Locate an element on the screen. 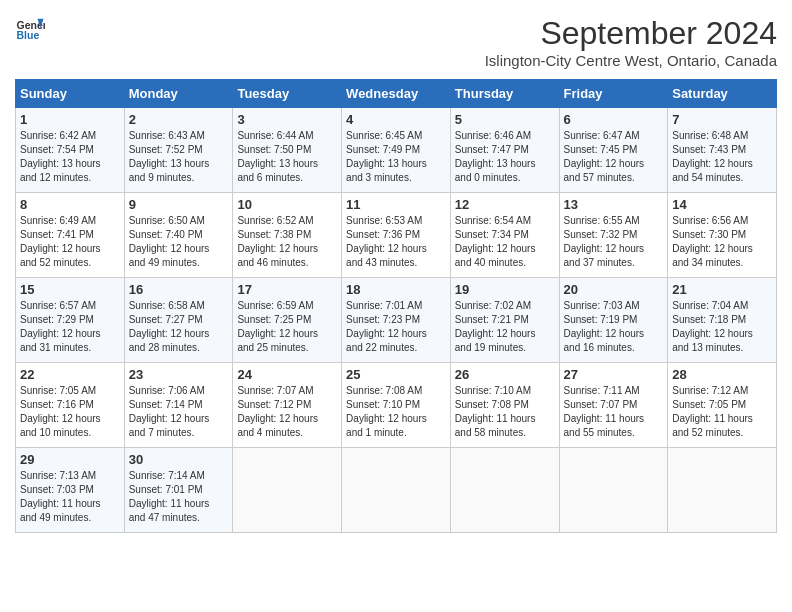  day-info: Sunrise: 7:03 AMSunset: 7:19 PMDaylight:… is located at coordinates (614, 327).